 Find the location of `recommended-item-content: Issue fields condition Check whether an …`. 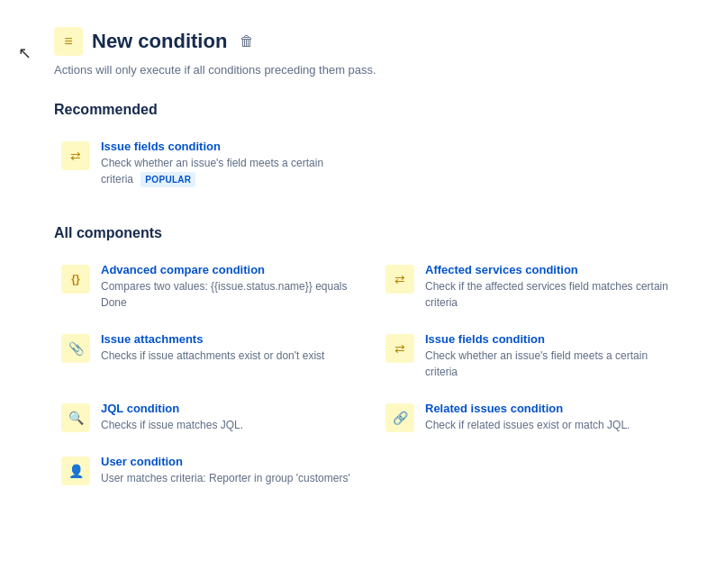

recommended-item-content: Issue fields condition Check whether an … is located at coordinates (227, 164).